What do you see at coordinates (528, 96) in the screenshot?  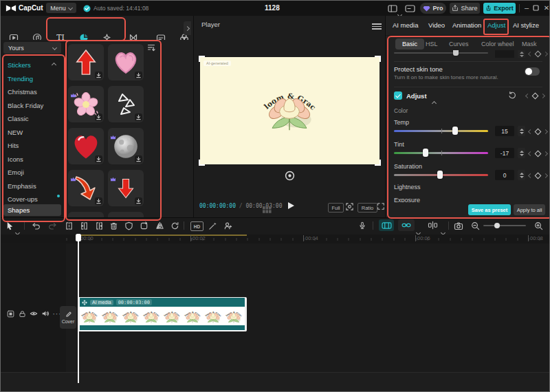 I see `prev-keyframe-icon` at bounding box center [528, 96].